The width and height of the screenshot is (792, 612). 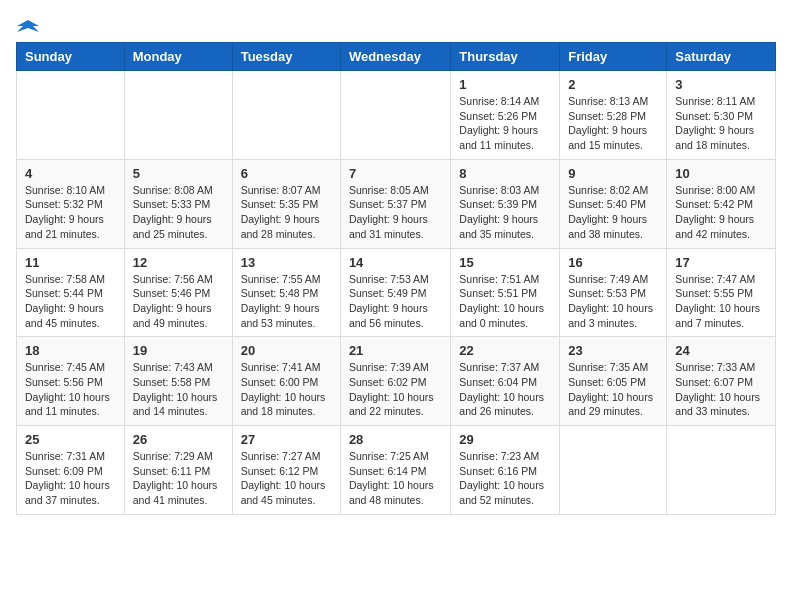 I want to click on day-info: Sunrise: 8:11 AM Sunset: 5:30 PM Dayligh…, so click(x=721, y=124).